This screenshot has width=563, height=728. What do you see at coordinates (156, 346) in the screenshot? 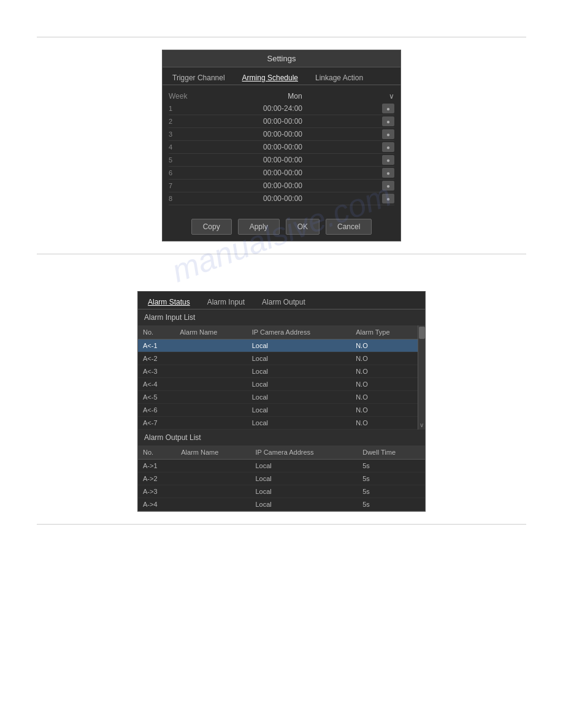
I see `alarm-input-no-1: A<-1` at bounding box center [156, 346].